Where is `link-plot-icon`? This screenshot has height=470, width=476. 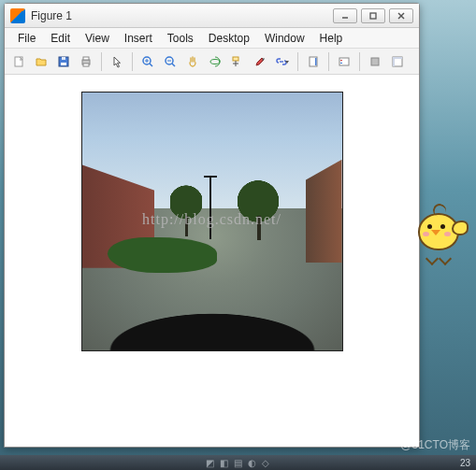 link-plot-icon is located at coordinates (282, 62).